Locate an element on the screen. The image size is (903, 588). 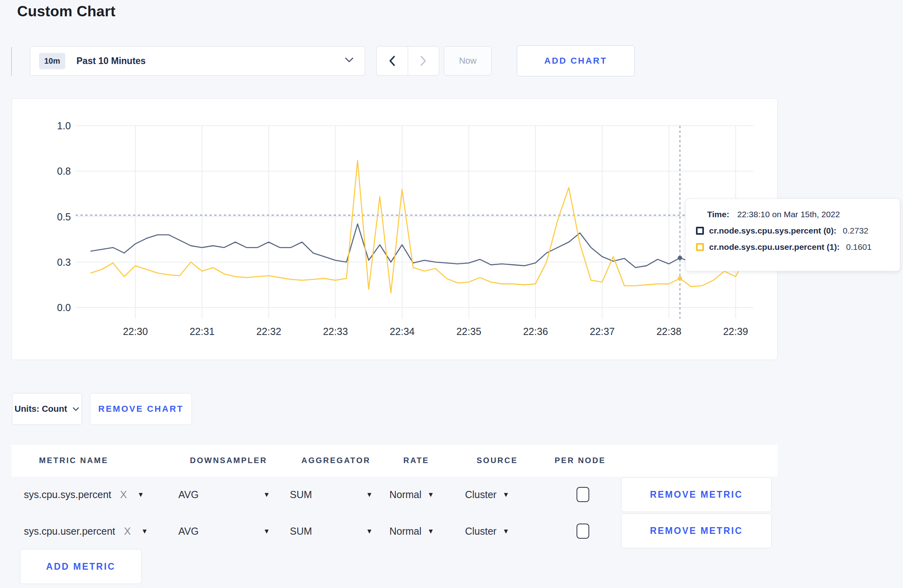
add-chart-button: ADD CHART is located at coordinates (576, 61).